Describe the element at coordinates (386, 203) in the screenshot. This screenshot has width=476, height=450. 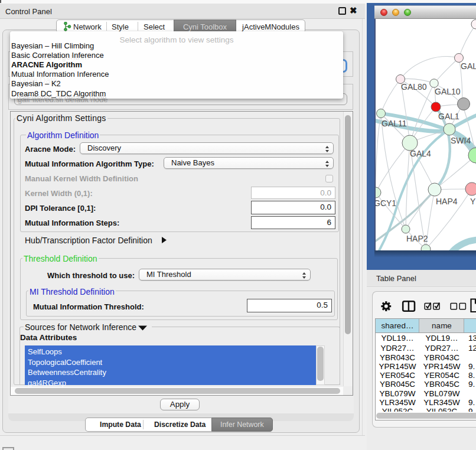
I see `svg-text: GCY1` at that location.